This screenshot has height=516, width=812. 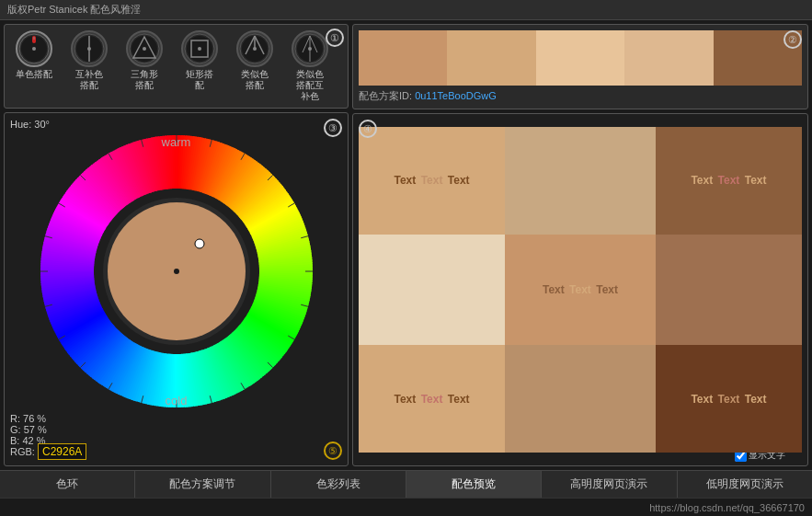 What do you see at coordinates (406, 507) in the screenshot?
I see `status-bar: https://blog.csdn.net/qq_36667170` at bounding box center [406, 507].